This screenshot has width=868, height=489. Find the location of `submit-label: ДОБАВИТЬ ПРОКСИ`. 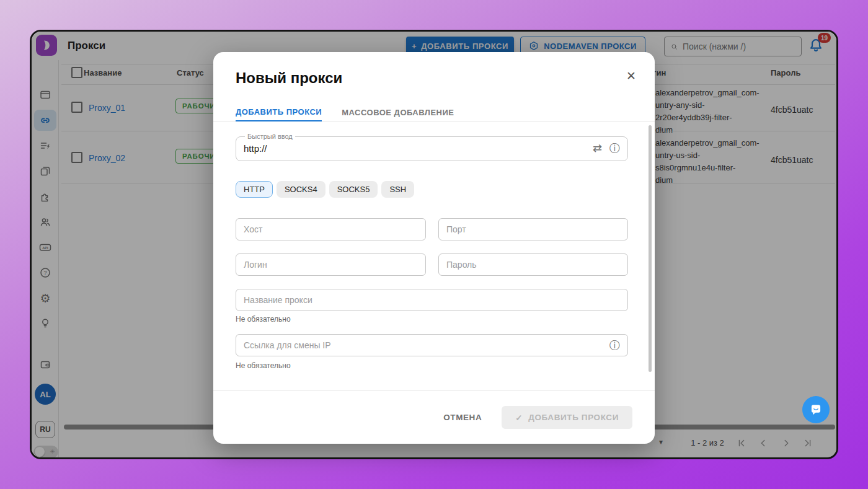

submit-label: ДОБАВИТЬ ПРОКСИ is located at coordinates (574, 418).